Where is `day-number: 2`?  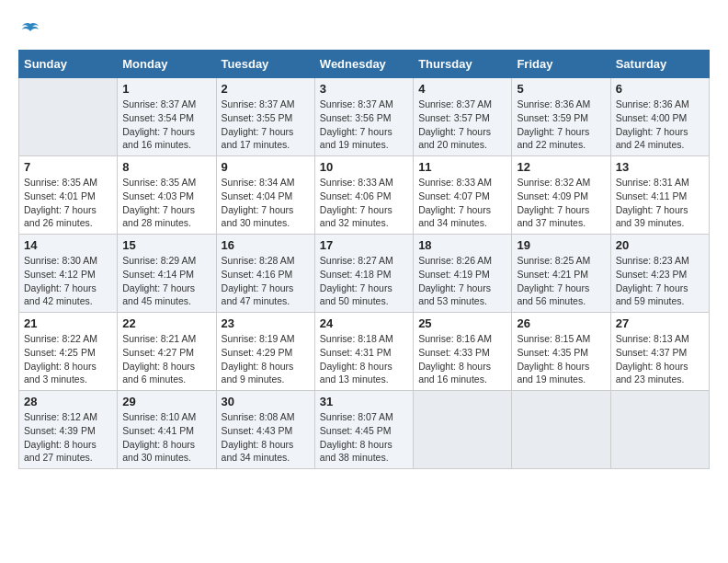
day-number: 2 is located at coordinates (266, 88).